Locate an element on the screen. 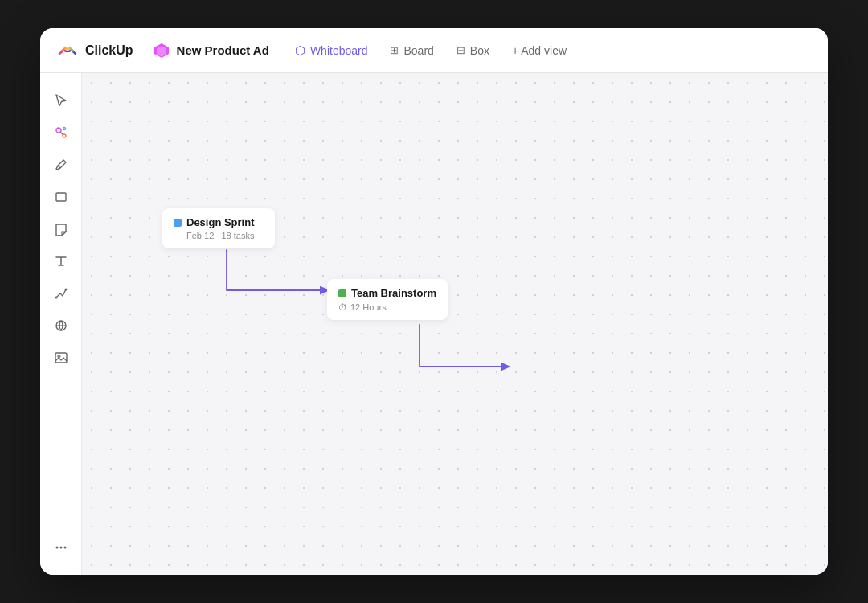 This screenshot has height=603, width=868. whiteboard-tab-label: Whiteboard is located at coordinates (339, 51).